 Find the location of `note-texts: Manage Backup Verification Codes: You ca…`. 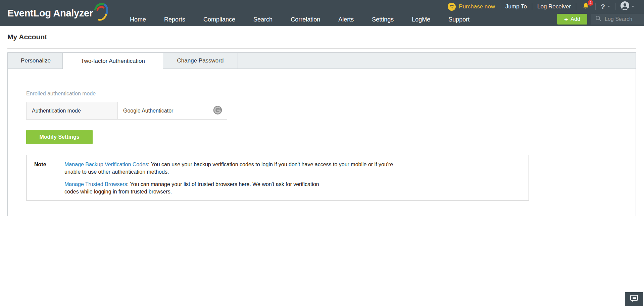

note-texts: Manage Backup Verification Codes: You ca… is located at coordinates (293, 178).